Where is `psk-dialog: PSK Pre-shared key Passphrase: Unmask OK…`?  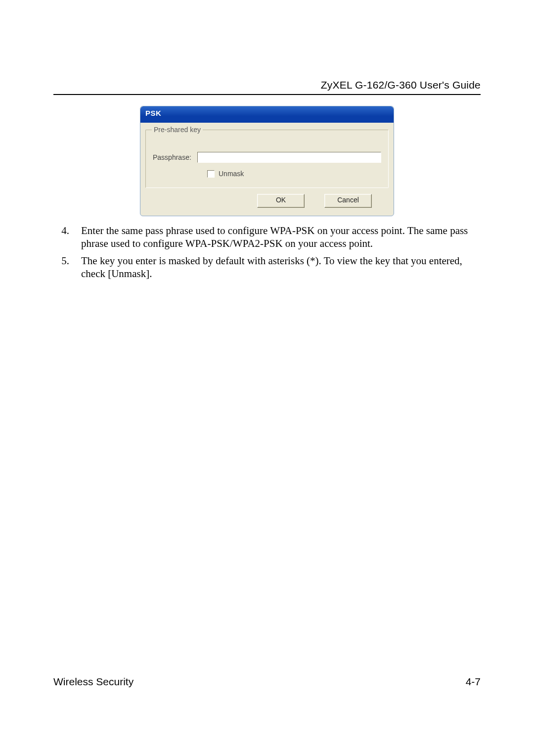
psk-dialog: PSK Pre-shared key Passphrase: Unmask OK… is located at coordinates (267, 161).